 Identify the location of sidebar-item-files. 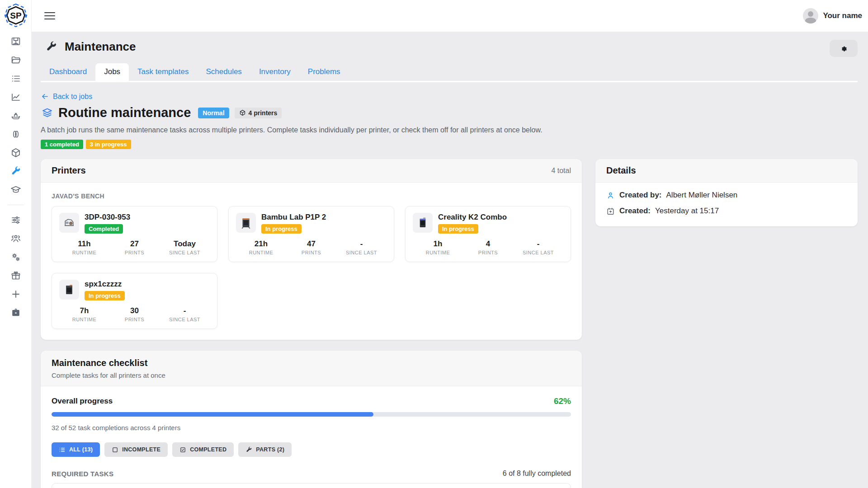
(16, 60).